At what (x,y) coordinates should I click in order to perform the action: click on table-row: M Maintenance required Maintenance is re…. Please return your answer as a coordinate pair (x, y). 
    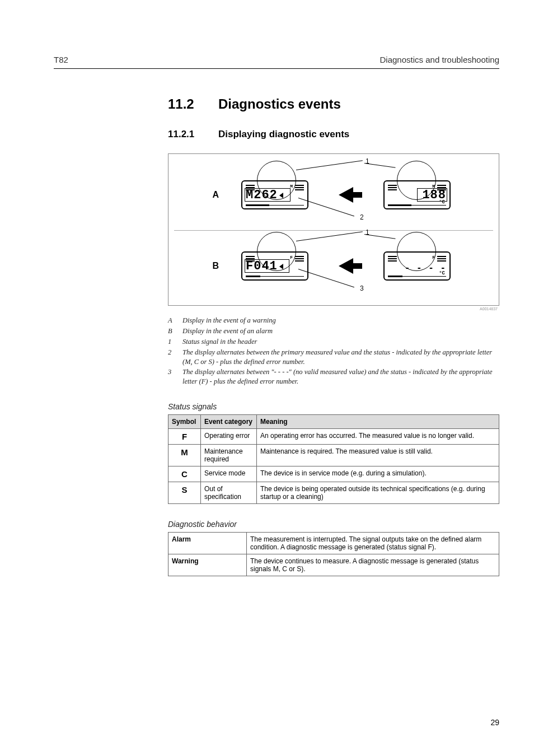
    Looking at the image, I should click on (334, 456).